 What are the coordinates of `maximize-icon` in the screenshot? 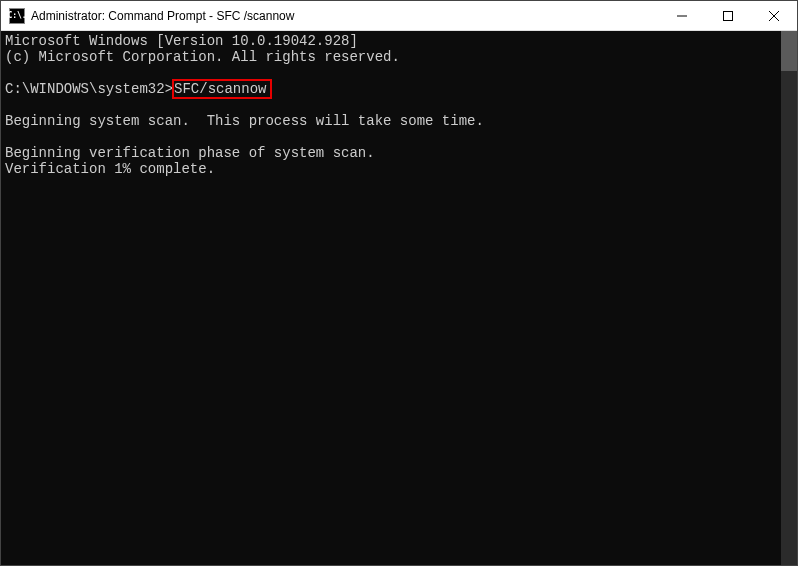 It's located at (728, 16).